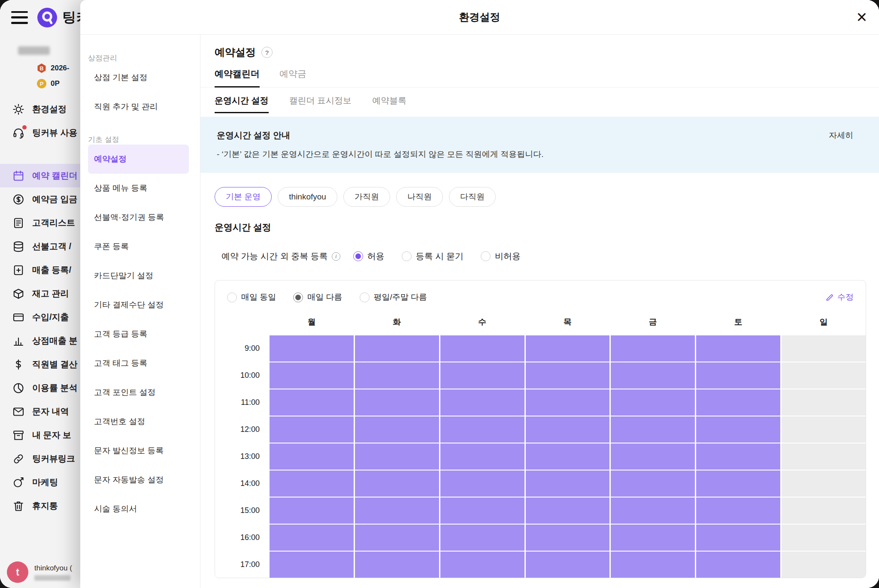 This screenshot has height=588, width=879. What do you see at coordinates (237, 78) in the screenshot?
I see `tab: 예약캘린더` at bounding box center [237, 78].